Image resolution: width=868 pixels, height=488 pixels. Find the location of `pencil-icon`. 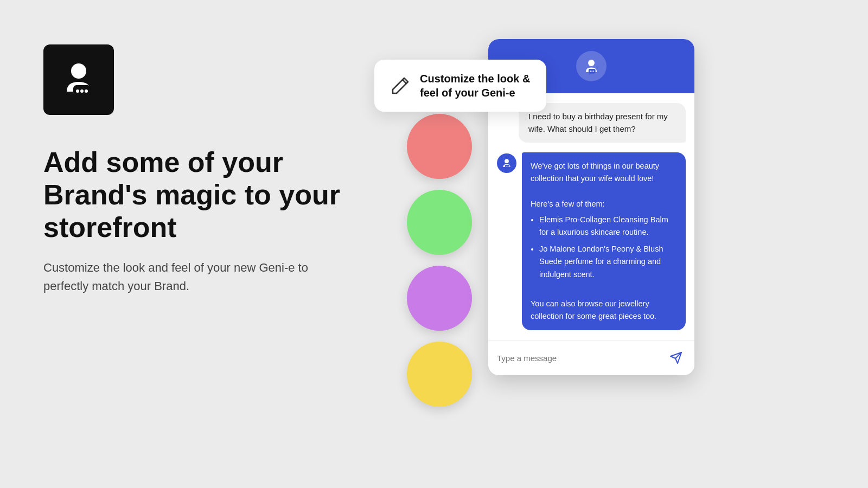

pencil-icon is located at coordinates (400, 86).